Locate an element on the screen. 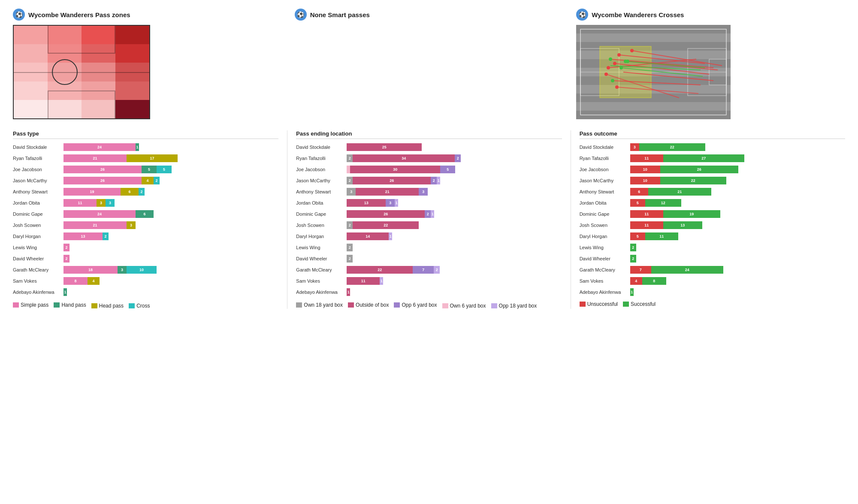 The height and width of the screenshot is (504, 858). legend-cross-label: Cross is located at coordinates (143, 306).